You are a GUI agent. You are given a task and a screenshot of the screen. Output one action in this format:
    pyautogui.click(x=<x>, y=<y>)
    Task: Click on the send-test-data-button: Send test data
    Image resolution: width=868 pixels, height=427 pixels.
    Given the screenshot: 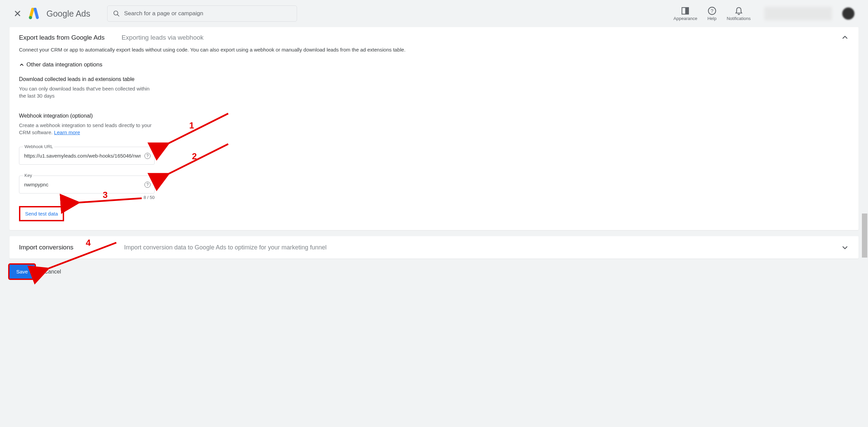 What is the action you would take?
    pyautogui.click(x=41, y=214)
    